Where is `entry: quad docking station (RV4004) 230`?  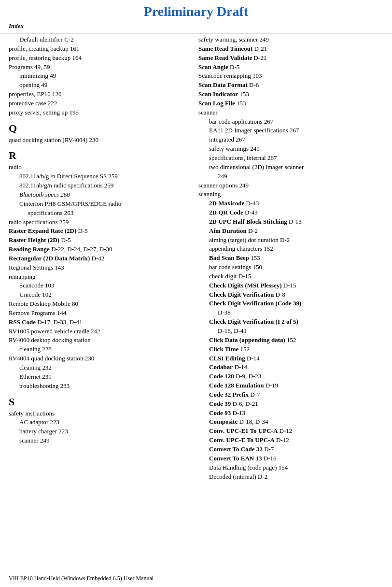 entry: quad docking station (RV4004) 230 is located at coordinates (101, 140).